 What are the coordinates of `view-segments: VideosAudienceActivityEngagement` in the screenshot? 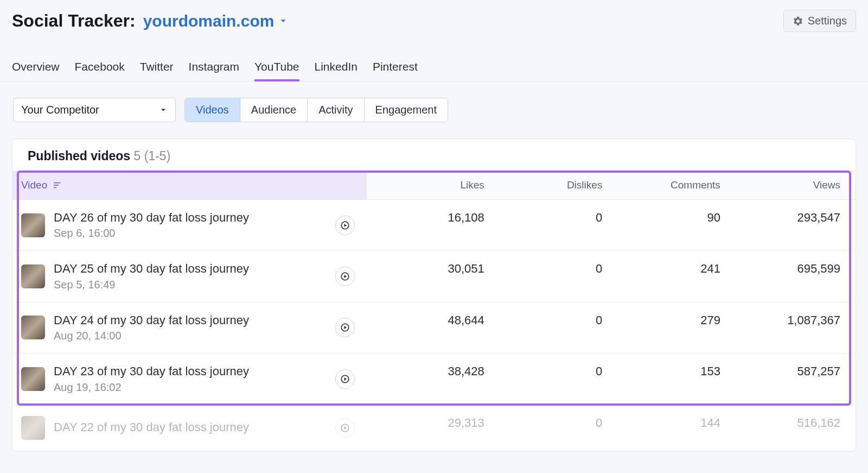 It's located at (316, 110).